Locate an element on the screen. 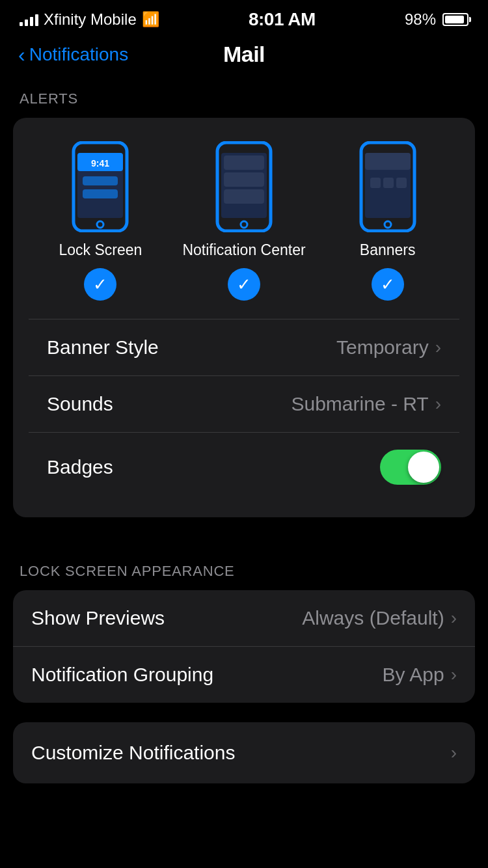  status-right: 98% is located at coordinates (437, 20).